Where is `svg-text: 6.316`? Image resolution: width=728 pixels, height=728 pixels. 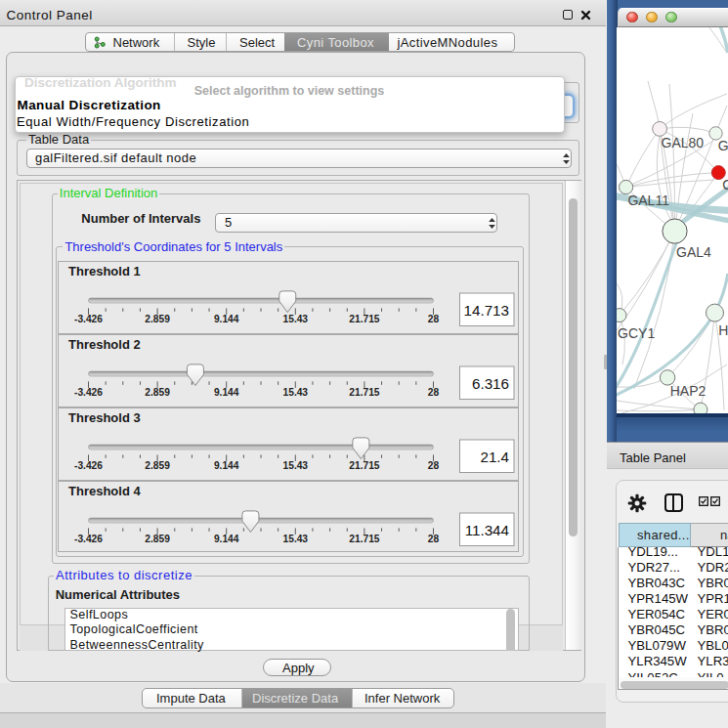
svg-text: 6.316 is located at coordinates (491, 383).